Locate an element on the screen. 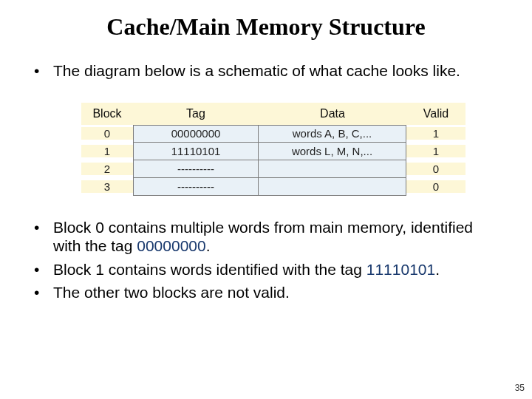 The image size is (532, 399). cell-data: words L, M, N,... is located at coordinates (332, 151).